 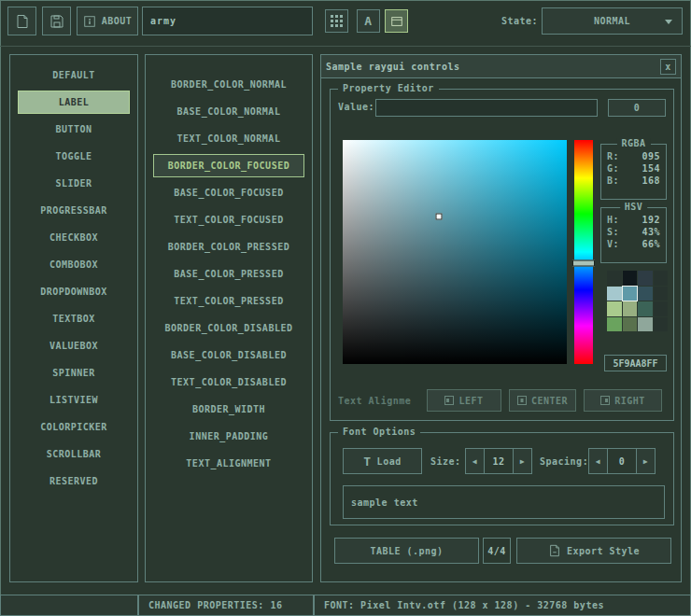 I want to click on new-style-button, so click(x=22, y=21).